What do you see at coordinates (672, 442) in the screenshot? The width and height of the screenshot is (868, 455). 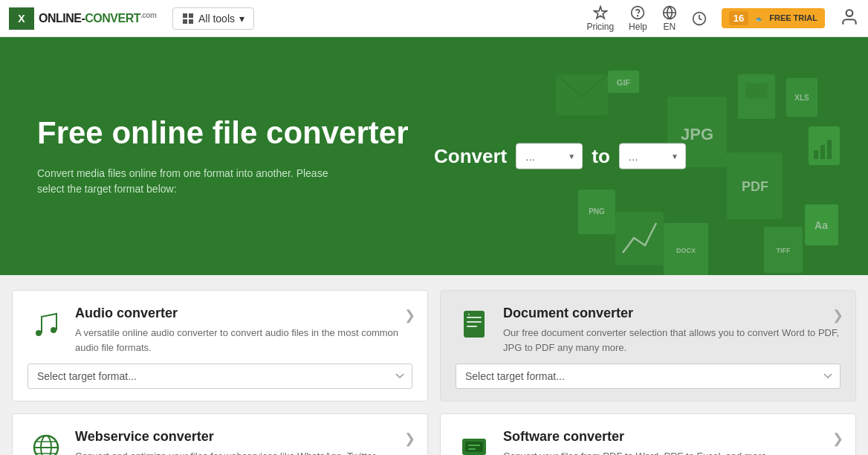 I see `software-card-info: Software converter Convert your files fr…` at bounding box center [672, 442].